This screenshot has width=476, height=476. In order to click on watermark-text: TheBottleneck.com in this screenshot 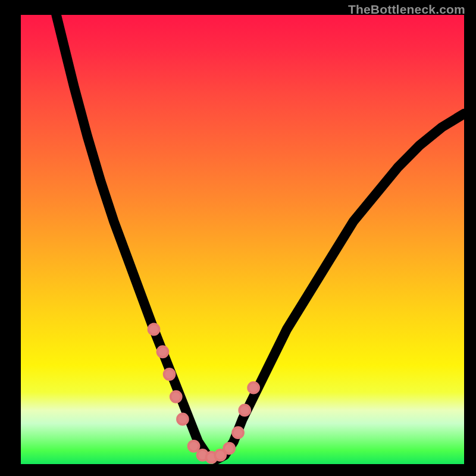, I will do `click(407, 10)`.